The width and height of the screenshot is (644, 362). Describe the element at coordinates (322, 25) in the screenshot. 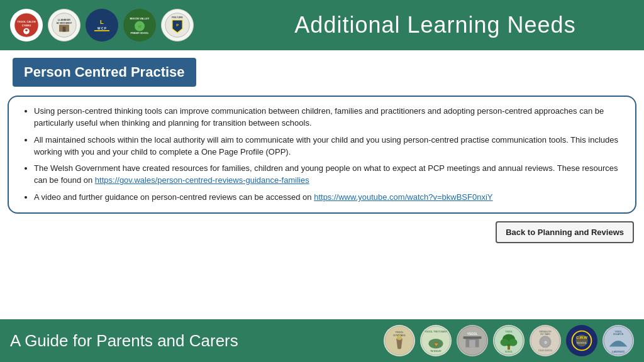

I see `header: YSGOL CALON CYMRU LLANBEDR AC MECHANIST …` at that location.